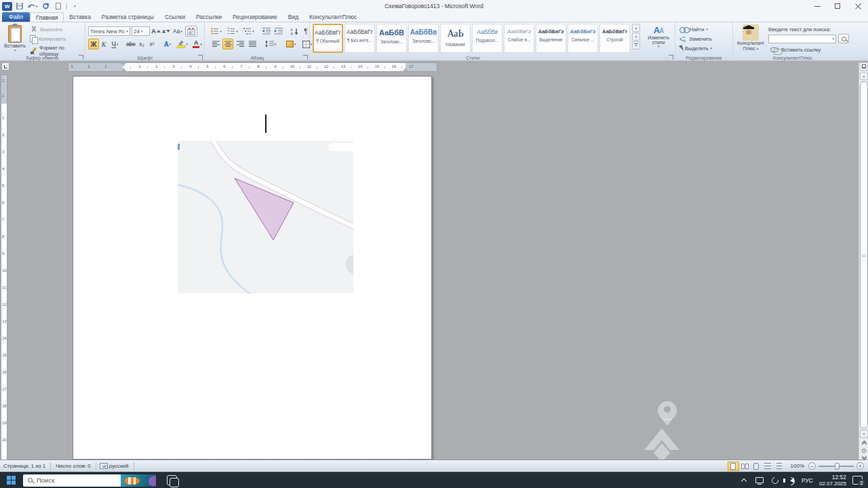 The image size is (868, 488). Describe the element at coordinates (844, 39) in the screenshot. I see `consultant-search-button` at that location.